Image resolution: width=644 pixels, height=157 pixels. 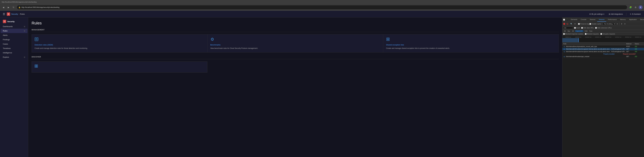 I want to click on grid-icon-rules: ⊞, so click(x=24, y=31).